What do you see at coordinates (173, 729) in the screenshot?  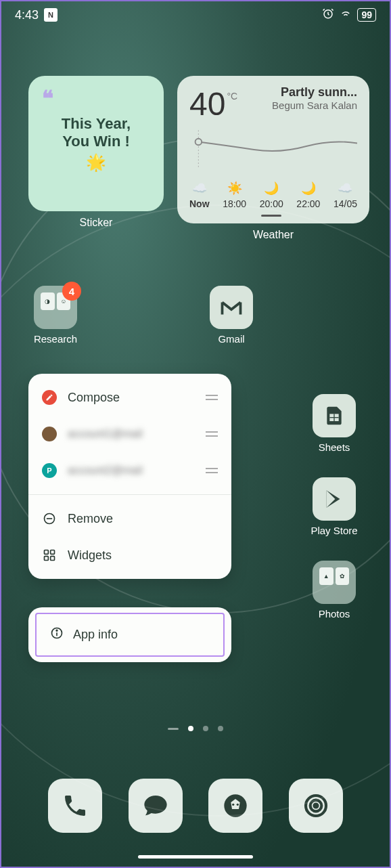 I see `page-dash` at bounding box center [173, 729].